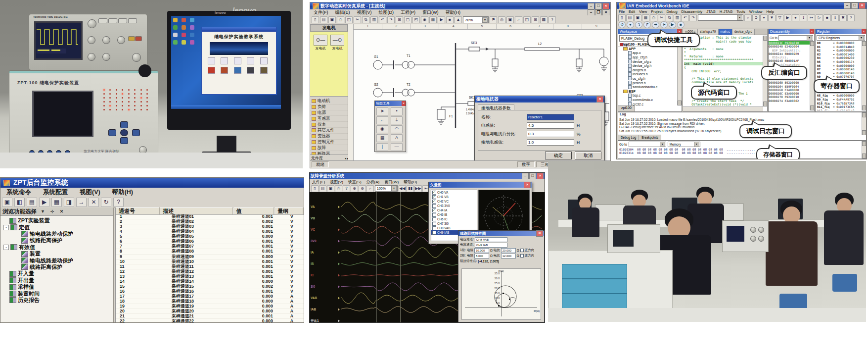  What do you see at coordinates (210, 316) in the screenshot?
I see `table-row: 21采样通道210.001A` at bounding box center [210, 316].